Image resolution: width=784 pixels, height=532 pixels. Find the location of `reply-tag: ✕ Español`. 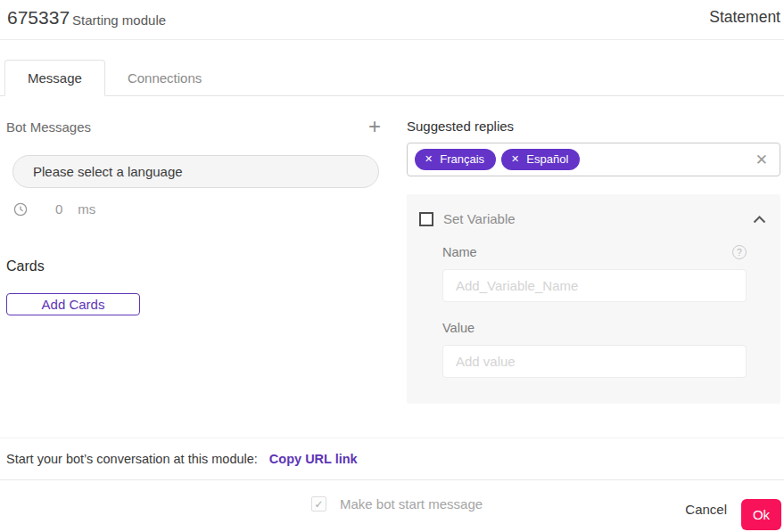

reply-tag: ✕ Español is located at coordinates (541, 160).